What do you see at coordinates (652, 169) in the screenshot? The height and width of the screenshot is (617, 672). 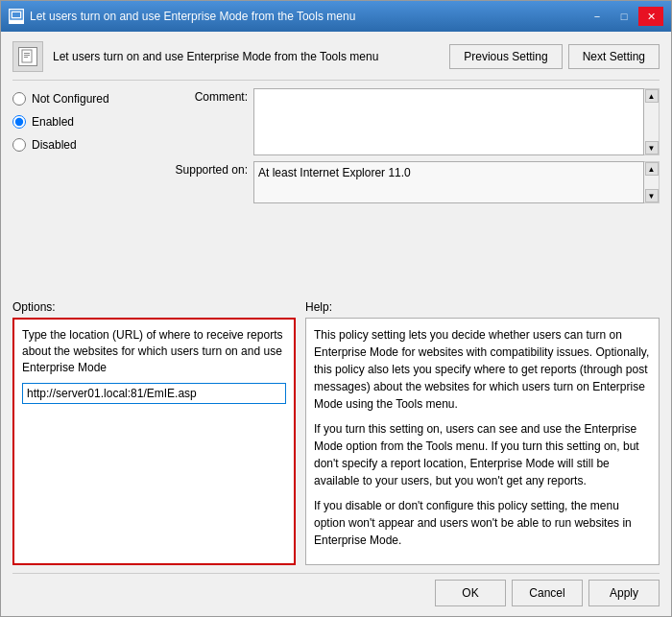 I see `supported-scroll-up: ▲` at bounding box center [652, 169].